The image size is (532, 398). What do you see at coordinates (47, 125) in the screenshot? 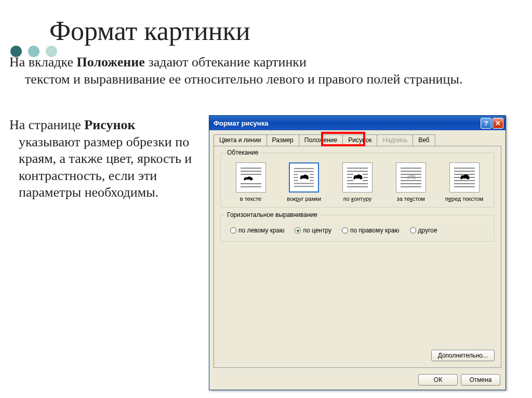
I see `text: На странице` at bounding box center [47, 125].